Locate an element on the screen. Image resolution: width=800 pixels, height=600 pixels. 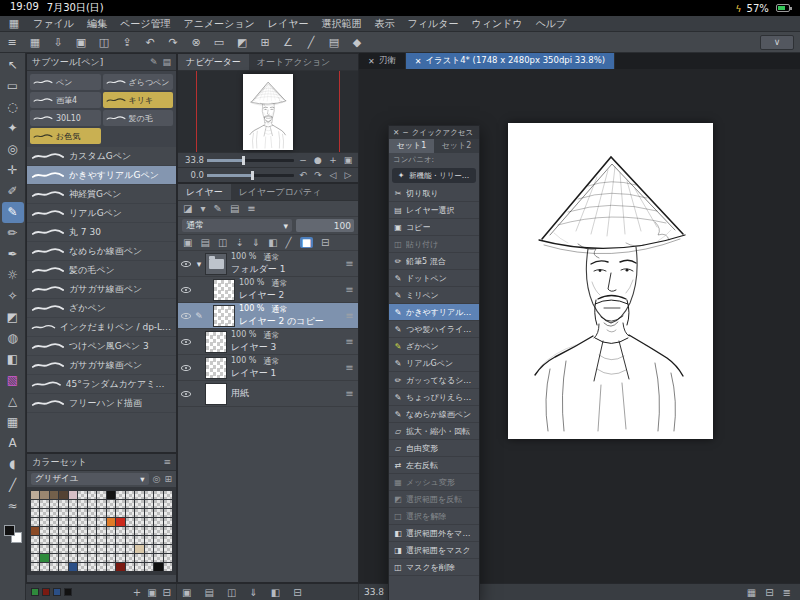
editing-pen-icon: ✎ is located at coordinates (199, 316).